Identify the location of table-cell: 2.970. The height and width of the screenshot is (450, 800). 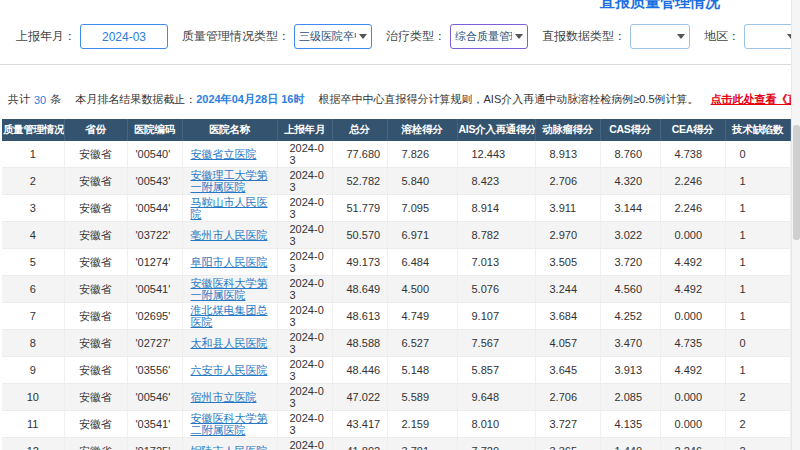
(568, 236).